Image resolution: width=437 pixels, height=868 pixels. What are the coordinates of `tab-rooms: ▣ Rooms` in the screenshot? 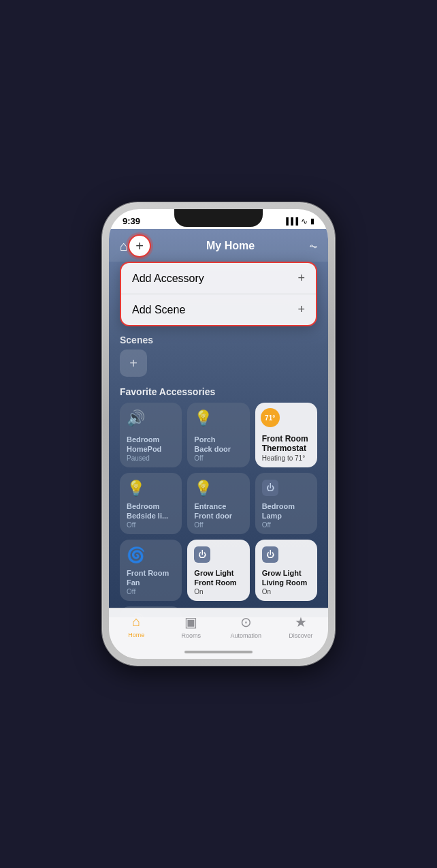 It's located at (192, 627).